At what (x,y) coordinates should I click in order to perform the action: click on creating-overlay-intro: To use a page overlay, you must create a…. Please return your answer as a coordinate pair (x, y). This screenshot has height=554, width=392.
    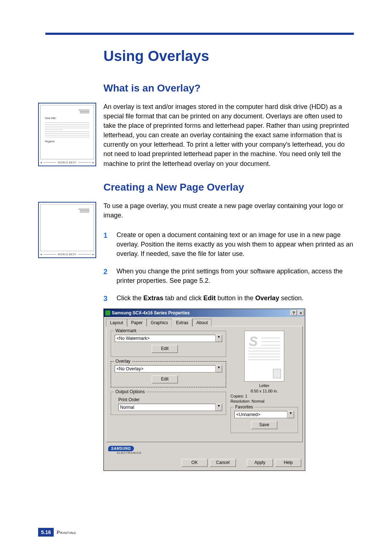
    Looking at the image, I should click on (229, 211).